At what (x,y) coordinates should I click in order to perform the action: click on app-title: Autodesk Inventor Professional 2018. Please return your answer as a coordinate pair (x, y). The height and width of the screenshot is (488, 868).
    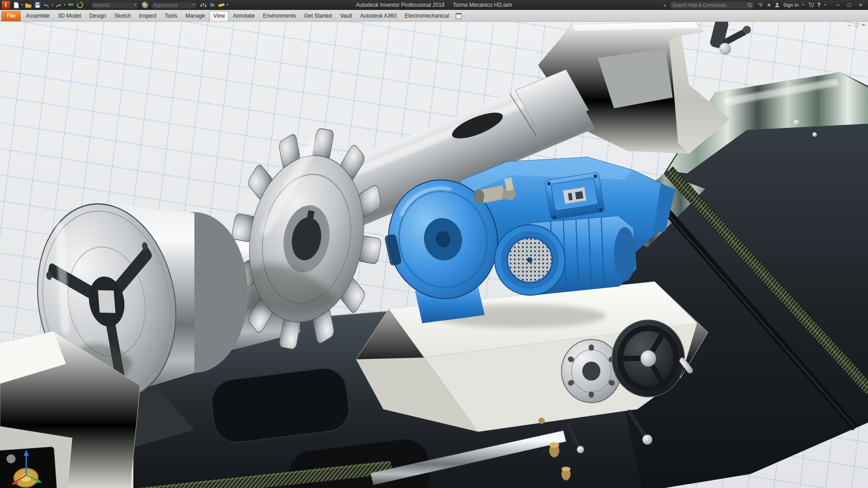
    Looking at the image, I should click on (400, 5).